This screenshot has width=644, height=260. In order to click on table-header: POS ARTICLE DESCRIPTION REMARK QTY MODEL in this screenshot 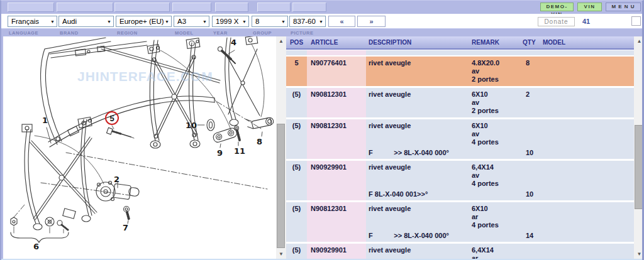, I will do `click(460, 43)`.